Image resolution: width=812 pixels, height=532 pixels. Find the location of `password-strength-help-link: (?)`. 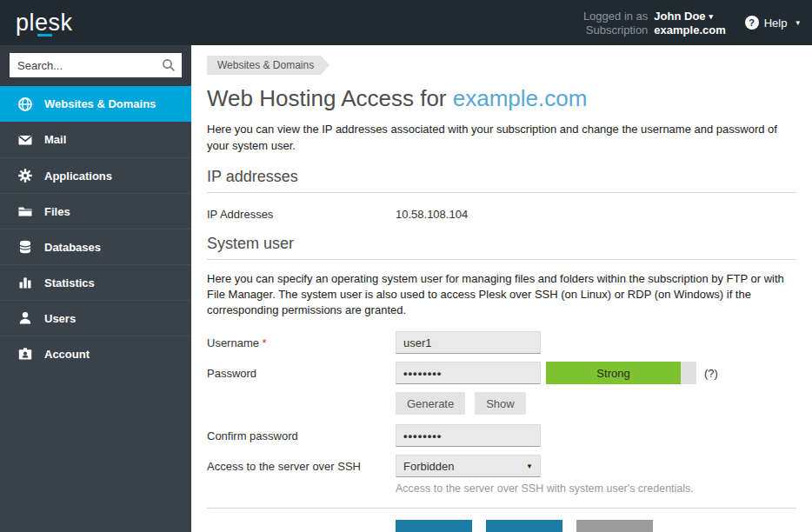

password-strength-help-link: (?) is located at coordinates (711, 374).